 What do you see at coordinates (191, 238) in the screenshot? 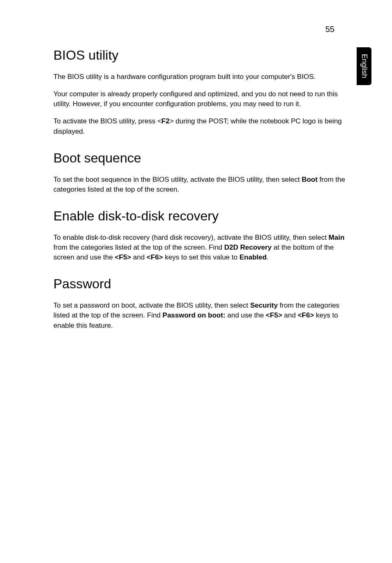
I see `text: To enable disk-to-disk recovery (hard di…` at bounding box center [191, 238].